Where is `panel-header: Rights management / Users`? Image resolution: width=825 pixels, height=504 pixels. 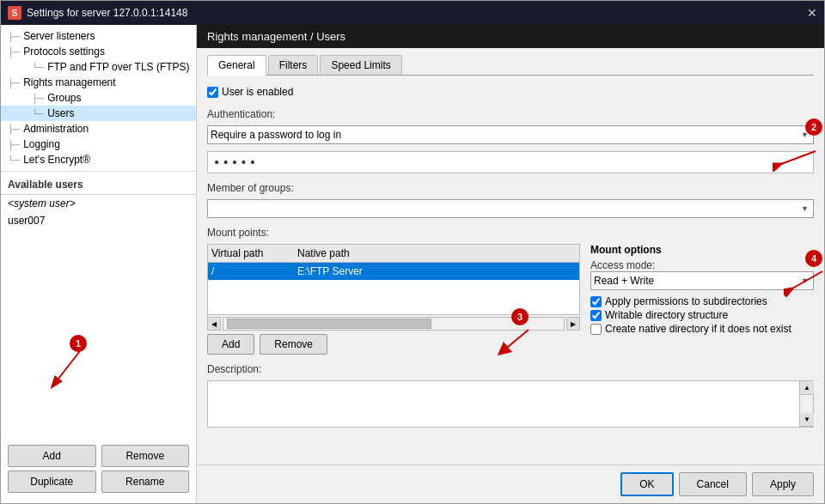
panel-header: Rights management / Users is located at coordinates (510, 36).